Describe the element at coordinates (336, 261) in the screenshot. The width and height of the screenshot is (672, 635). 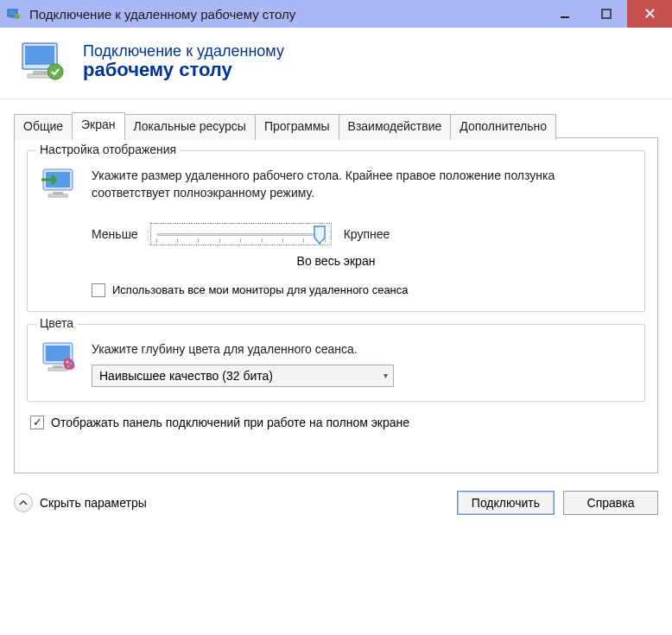
I see `slider-value-caption: Во весь экран` at that location.